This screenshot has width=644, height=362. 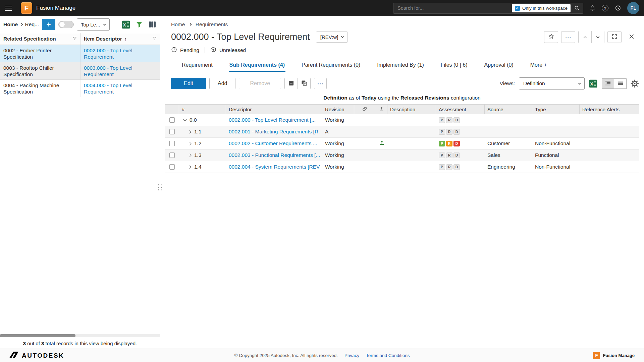 I want to click on table-row: 1.4 0002.004 - System Requirements [REV.…, so click(x=402, y=167).